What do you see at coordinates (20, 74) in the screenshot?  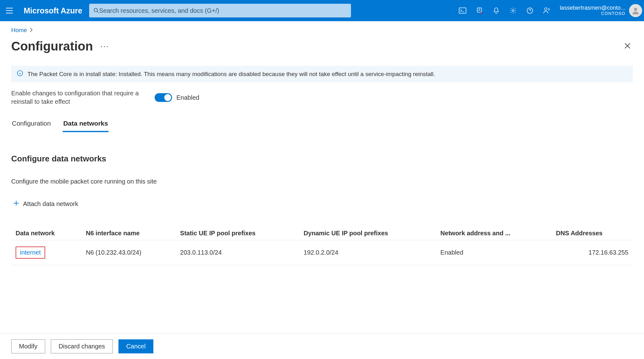 I see `info-icon` at bounding box center [20, 74].